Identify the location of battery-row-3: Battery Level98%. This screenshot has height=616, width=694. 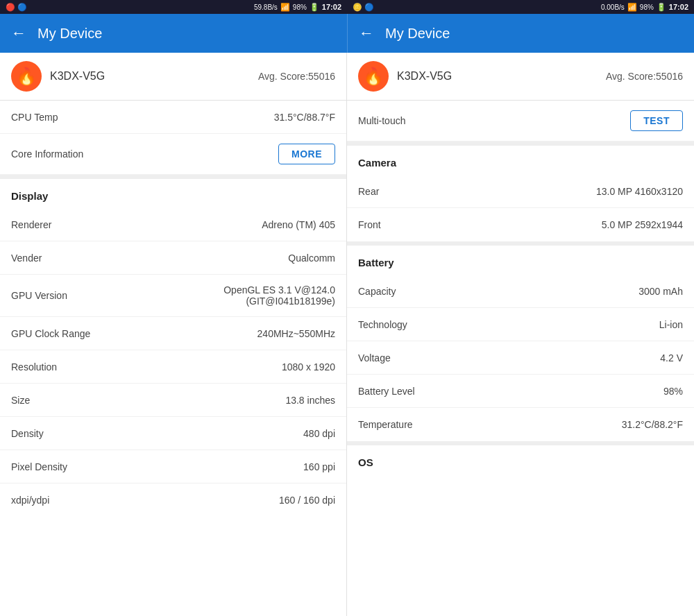
(520, 391).